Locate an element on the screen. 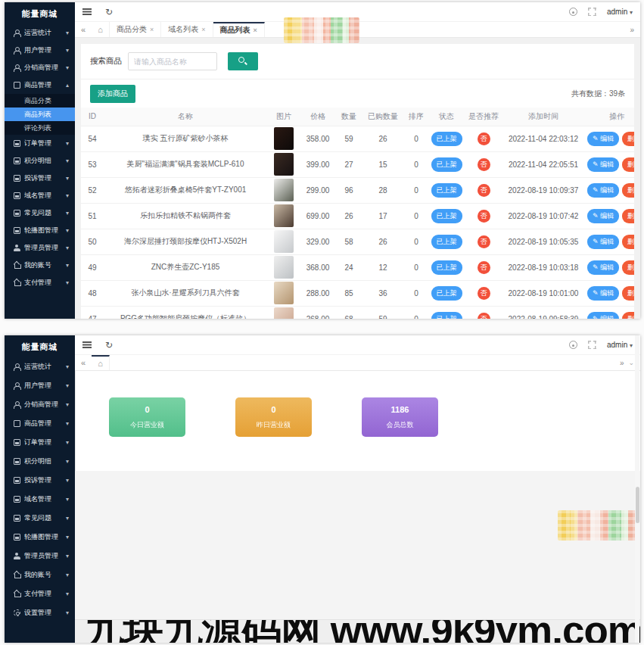 Image resolution: width=644 pixels, height=645 pixels. sidebar-subitem: 商品分类 is located at coordinates (39, 101).